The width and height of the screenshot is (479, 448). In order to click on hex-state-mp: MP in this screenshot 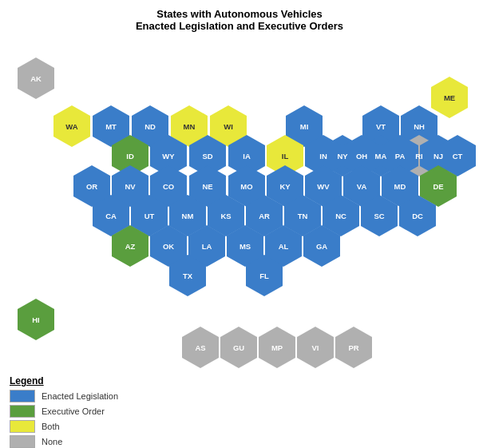, I will do `click(277, 347)`.